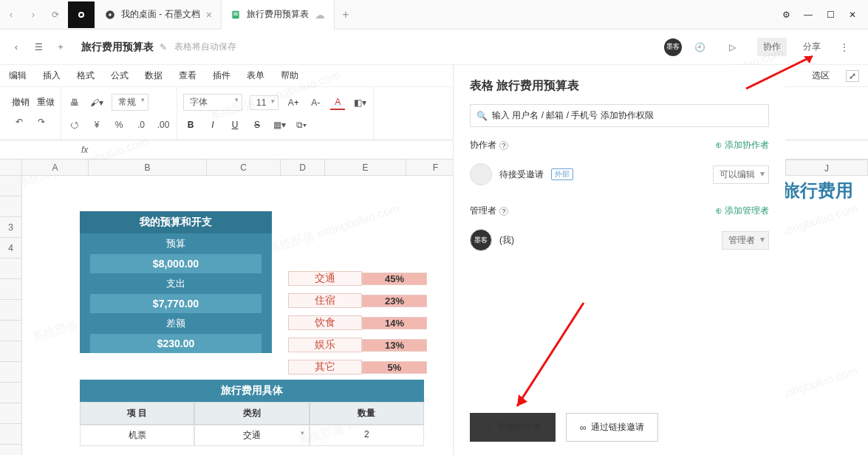 This screenshot has height=455, width=868. I want to click on detail-cell-category: 交通, so click(251, 436).